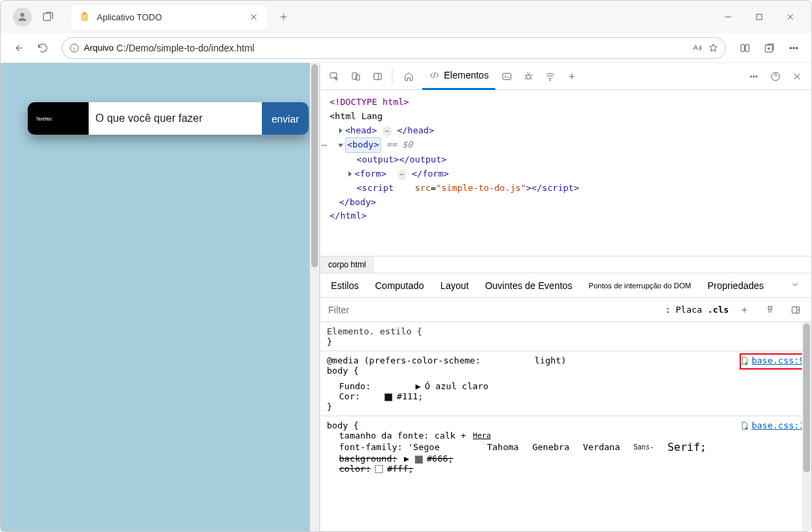 Image resolution: width=812 pixels, height=532 pixels. I want to click on star-icon, so click(713, 48).